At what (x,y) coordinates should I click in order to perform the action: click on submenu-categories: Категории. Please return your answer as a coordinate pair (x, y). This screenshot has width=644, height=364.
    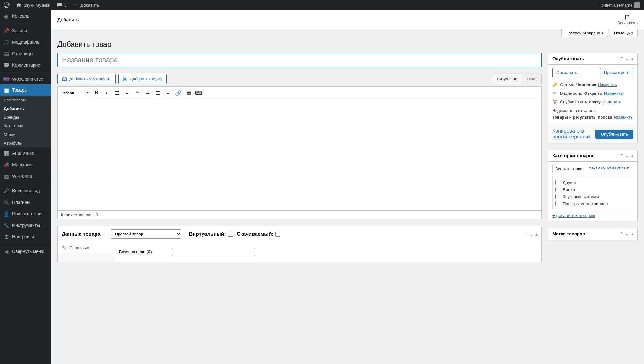
    Looking at the image, I should click on (26, 126).